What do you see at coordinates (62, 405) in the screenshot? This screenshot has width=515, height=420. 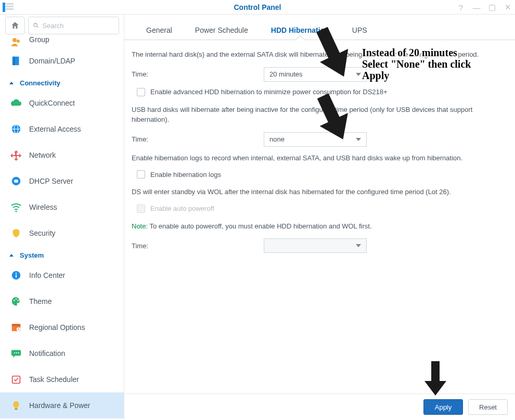 I see `sidebar-item-hardware-power: Hardware & Power` at bounding box center [62, 405].